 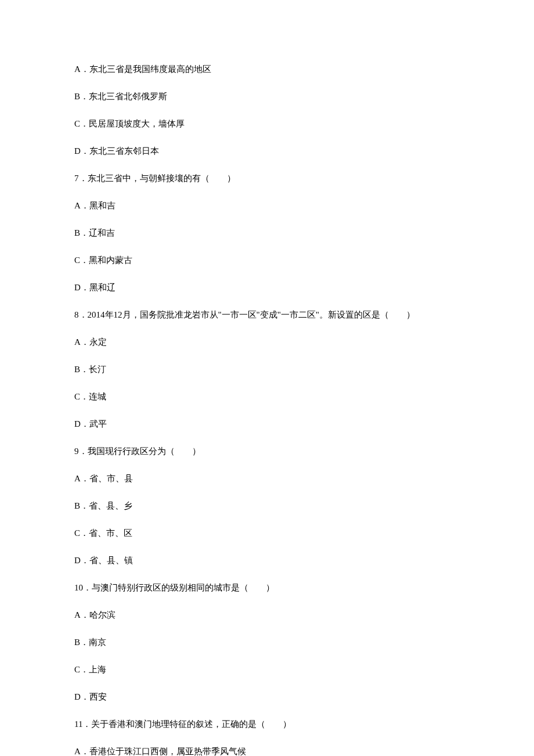 I want to click on option-a-q7: A．黑和吉, so click(x=269, y=206).